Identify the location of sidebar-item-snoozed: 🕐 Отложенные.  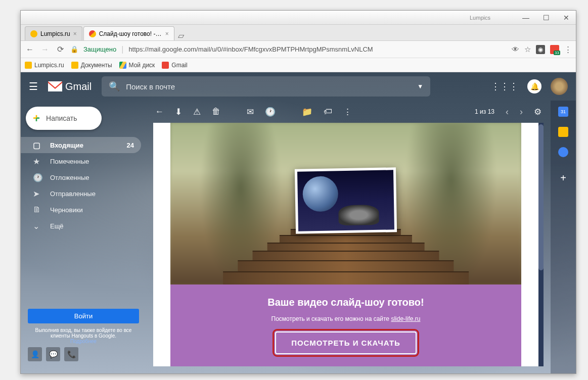
(81, 177).